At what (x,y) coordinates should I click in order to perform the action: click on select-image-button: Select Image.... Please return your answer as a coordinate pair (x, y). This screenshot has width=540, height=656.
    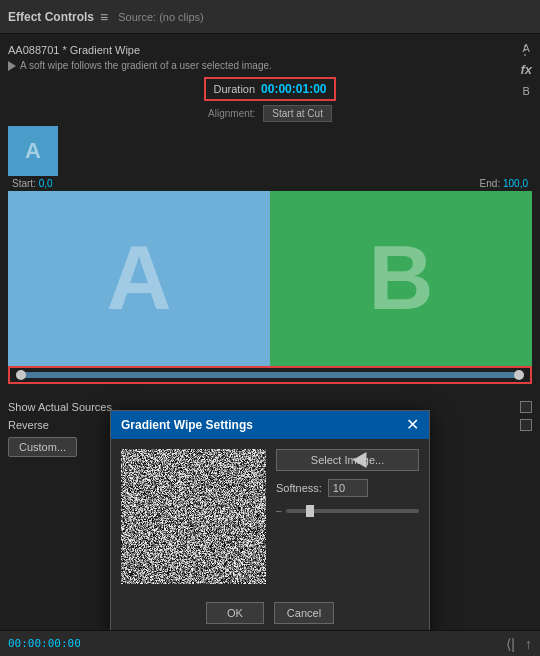
    Looking at the image, I should click on (348, 460).